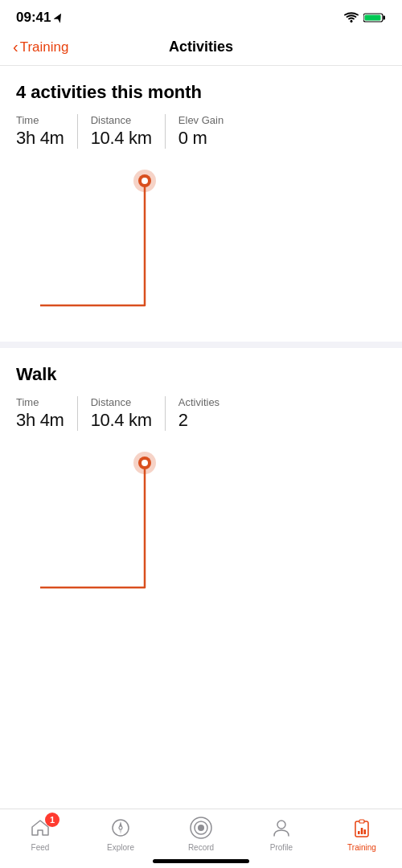 Image resolution: width=402 pixels, height=868 pixels. I want to click on walk-time-label: Time, so click(40, 402).